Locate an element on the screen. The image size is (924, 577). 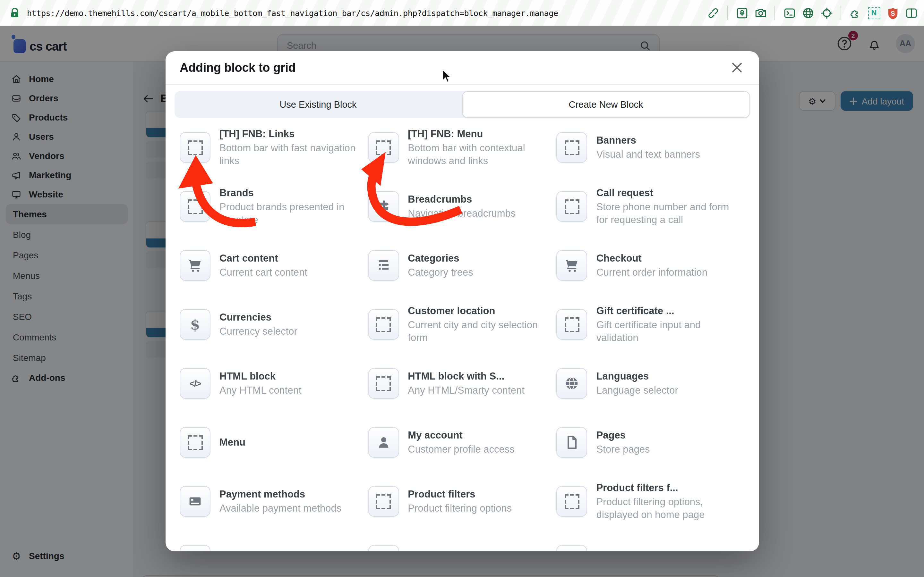
puzzle-extension-icon is located at coordinates (855, 13).